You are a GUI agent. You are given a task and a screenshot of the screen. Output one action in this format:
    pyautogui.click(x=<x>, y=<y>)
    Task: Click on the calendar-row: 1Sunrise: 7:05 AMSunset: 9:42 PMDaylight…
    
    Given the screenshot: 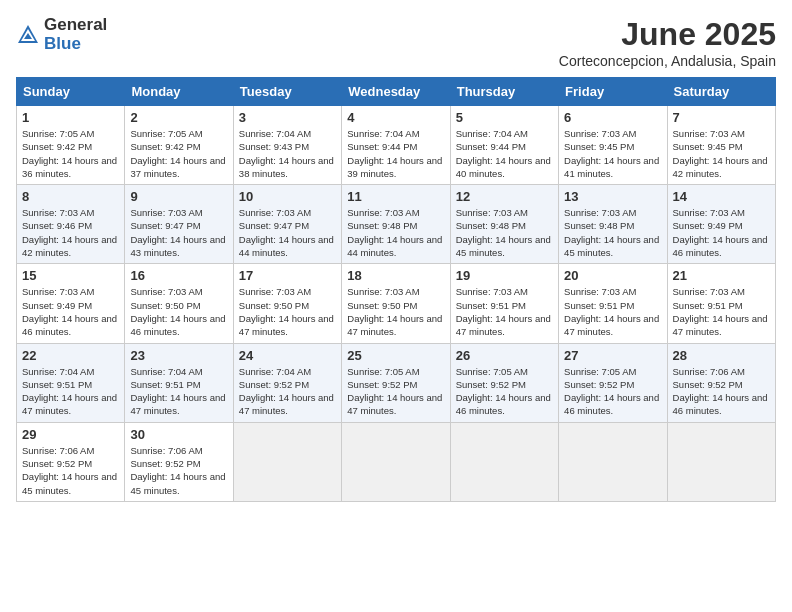 What is the action you would take?
    pyautogui.click(x=396, y=146)
    